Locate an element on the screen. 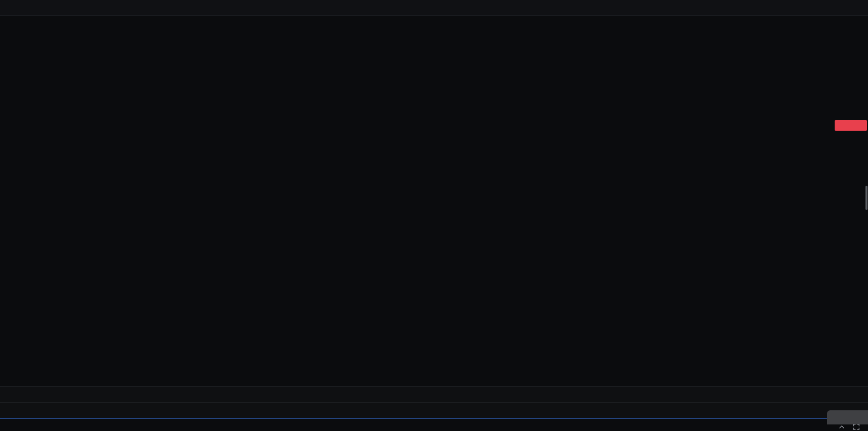 This screenshot has width=868, height=431. ai-analysis-button is located at coordinates (848, 417).